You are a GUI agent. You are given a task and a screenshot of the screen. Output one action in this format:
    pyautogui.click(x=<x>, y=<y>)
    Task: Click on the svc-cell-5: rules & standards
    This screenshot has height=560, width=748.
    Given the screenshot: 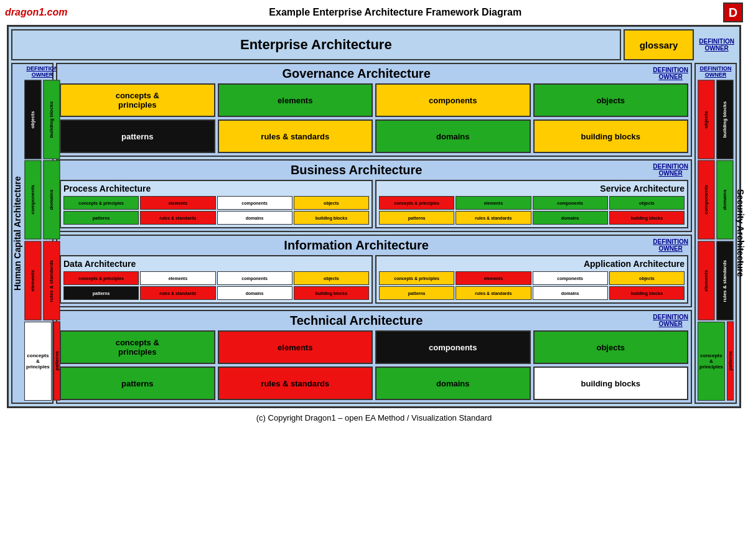 What is the action you would take?
    pyautogui.click(x=493, y=218)
    